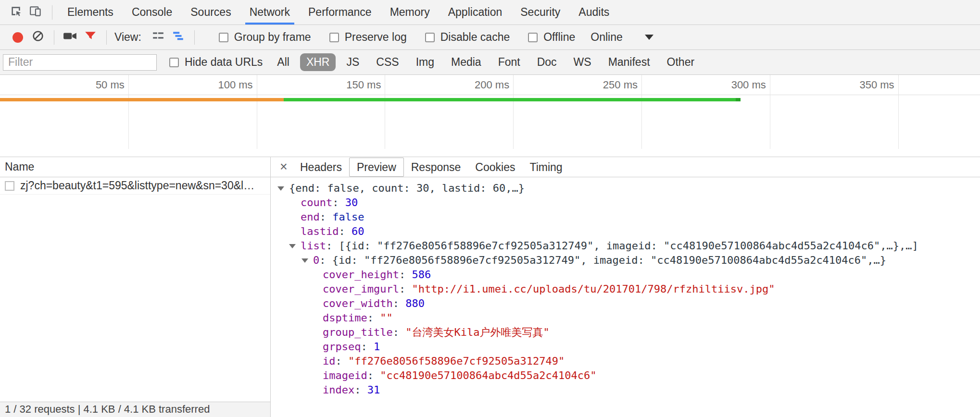 The width and height of the screenshot is (980, 417). I want to click on filter-type-all: All, so click(283, 62).